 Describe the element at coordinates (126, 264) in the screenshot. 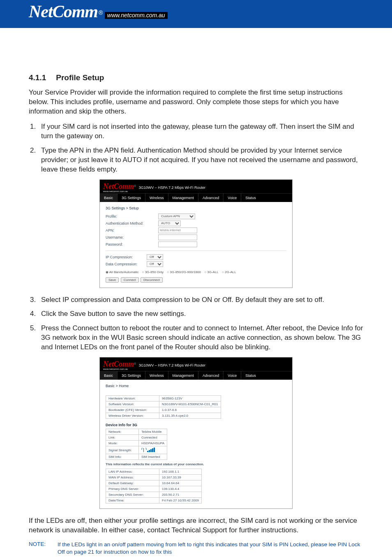

I see `datacomp-label: Data Compression:` at that location.